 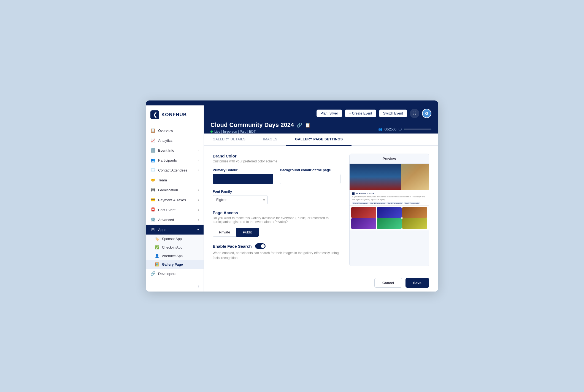 What do you see at coordinates (177, 200) in the screenshot?
I see `sidebar-item-label: Payment & Taxes` at bounding box center [177, 200].